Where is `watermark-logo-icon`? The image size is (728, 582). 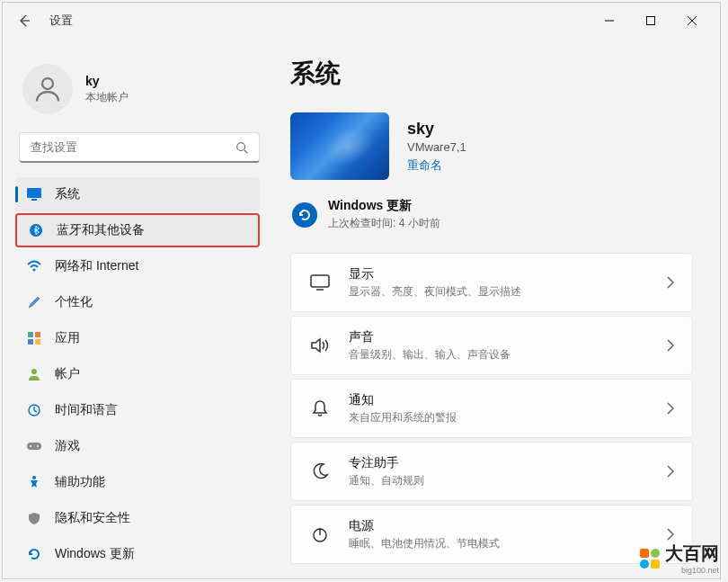 watermark-logo-icon is located at coordinates (650, 559).